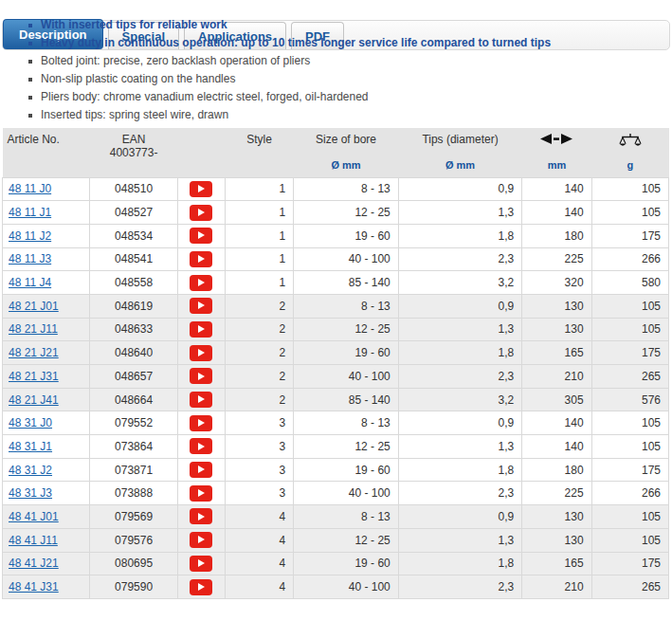 This screenshot has height=639, width=672. What do you see at coordinates (34, 306) in the screenshot?
I see `article-link: 48 21 J01` at bounding box center [34, 306].